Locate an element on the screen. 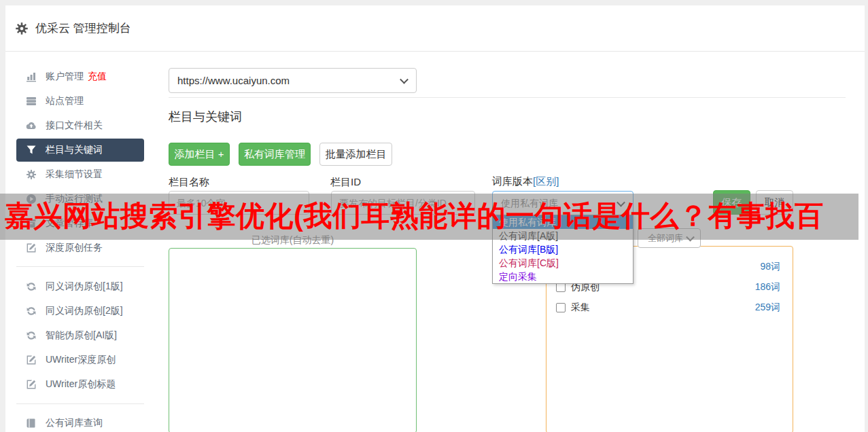 This screenshot has width=868, height=432. sidebar-item-label: 同义词伪原创[2版] is located at coordinates (84, 311).